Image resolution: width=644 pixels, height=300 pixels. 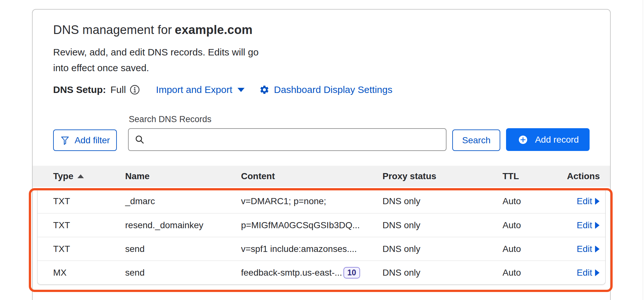 What do you see at coordinates (241, 90) in the screenshot?
I see `caret-down-icon` at bounding box center [241, 90].